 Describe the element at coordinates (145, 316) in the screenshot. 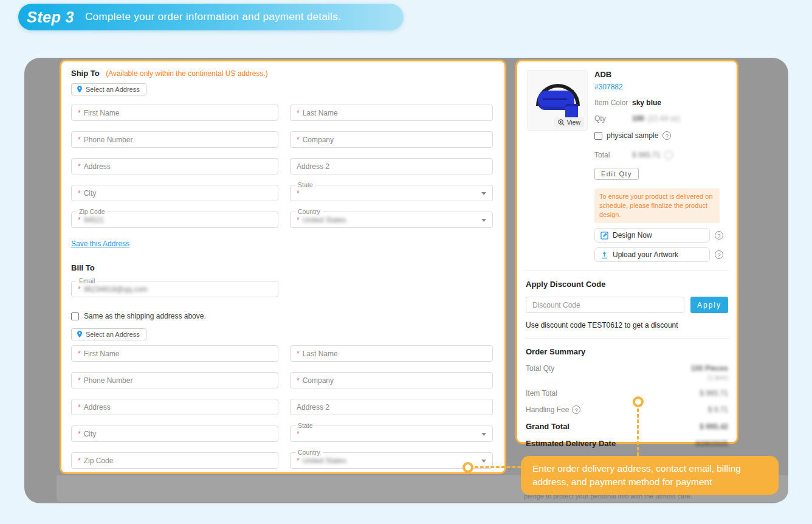

I see `same-address-label: Same as the shipping address above.` at that location.